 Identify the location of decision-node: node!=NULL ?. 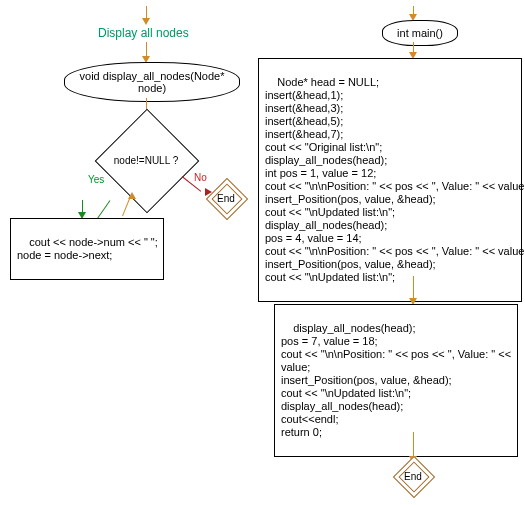
(146, 160).